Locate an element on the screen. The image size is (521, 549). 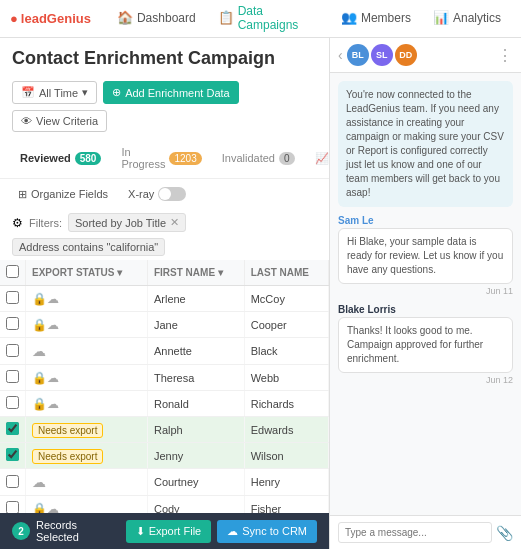
blake-lorris-message: Thanks! It looks good to me. Campaign ap… is located at coordinates (426, 345).